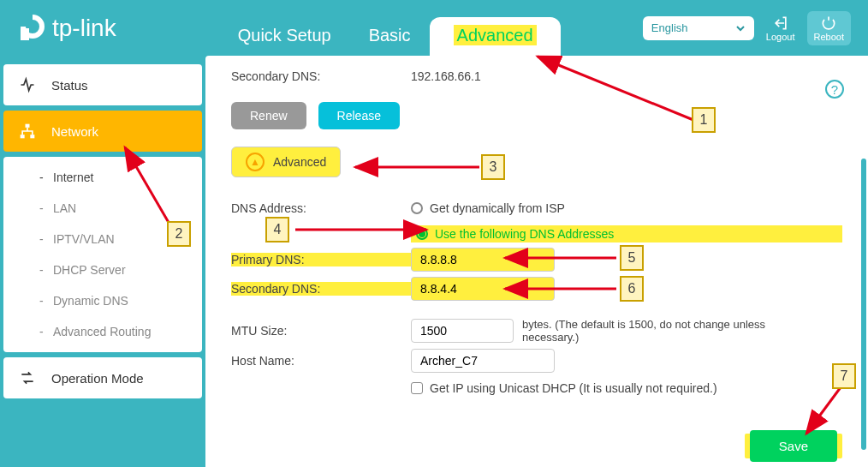  I want to click on language-value: English, so click(669, 27).